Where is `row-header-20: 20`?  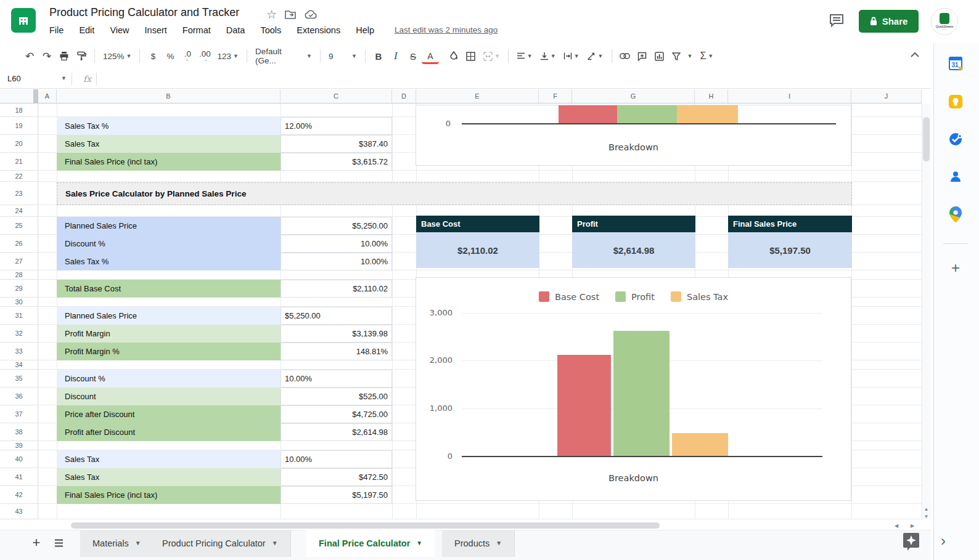 row-header-20: 20 is located at coordinates (19, 144).